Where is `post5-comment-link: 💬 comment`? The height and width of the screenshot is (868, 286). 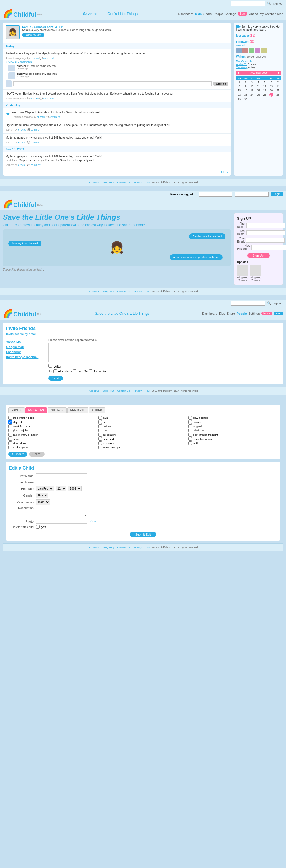
post5-comment-link: 💬 comment is located at coordinates (34, 142).